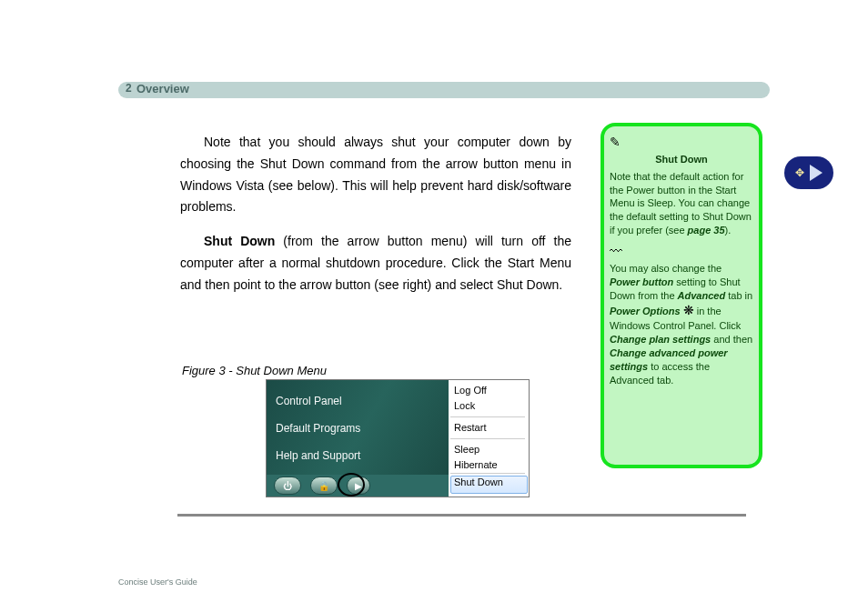 The width and height of the screenshot is (868, 612). I want to click on paragraph-shutdown: Shut Down (from the arrow button menu) w…, so click(376, 264).